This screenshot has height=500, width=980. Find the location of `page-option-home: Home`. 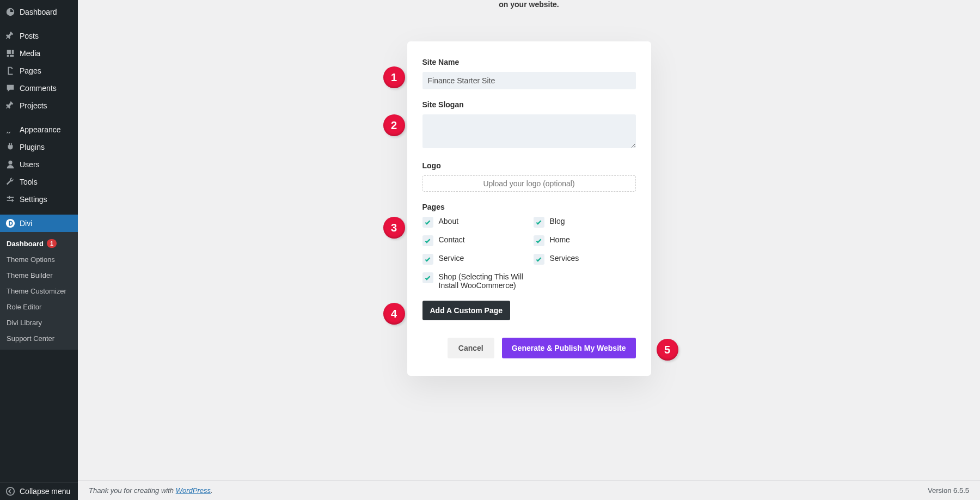

page-option-home: Home is located at coordinates (585, 241).